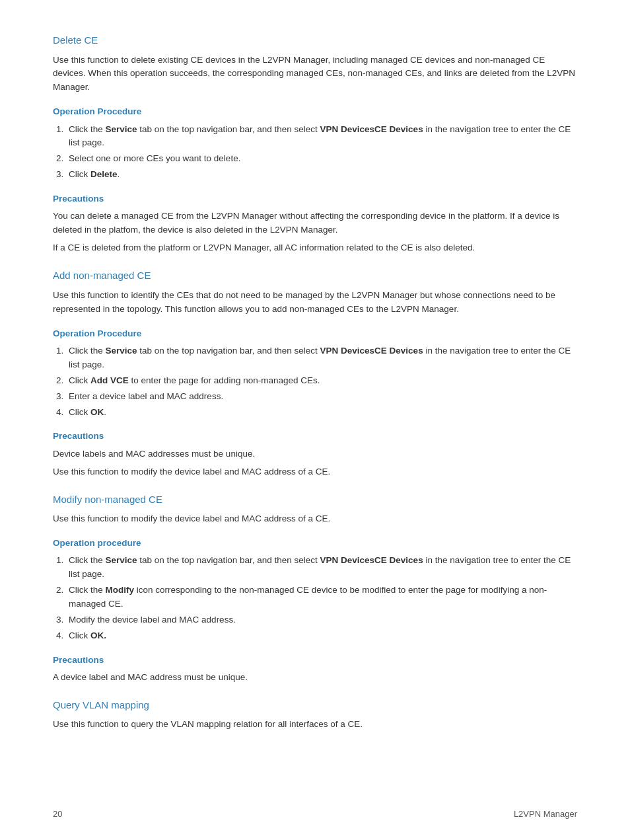  I want to click on subheading-delete-ce-op: Operation Procedure, so click(315, 112).